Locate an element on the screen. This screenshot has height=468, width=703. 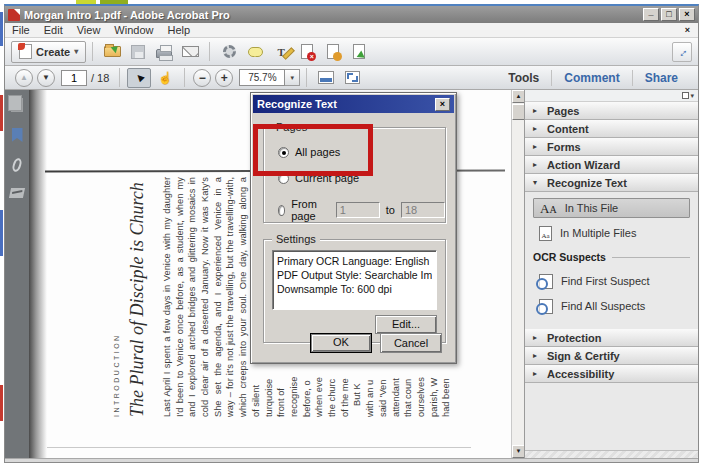
in-this-file-item: AA In This File is located at coordinates (612, 208).